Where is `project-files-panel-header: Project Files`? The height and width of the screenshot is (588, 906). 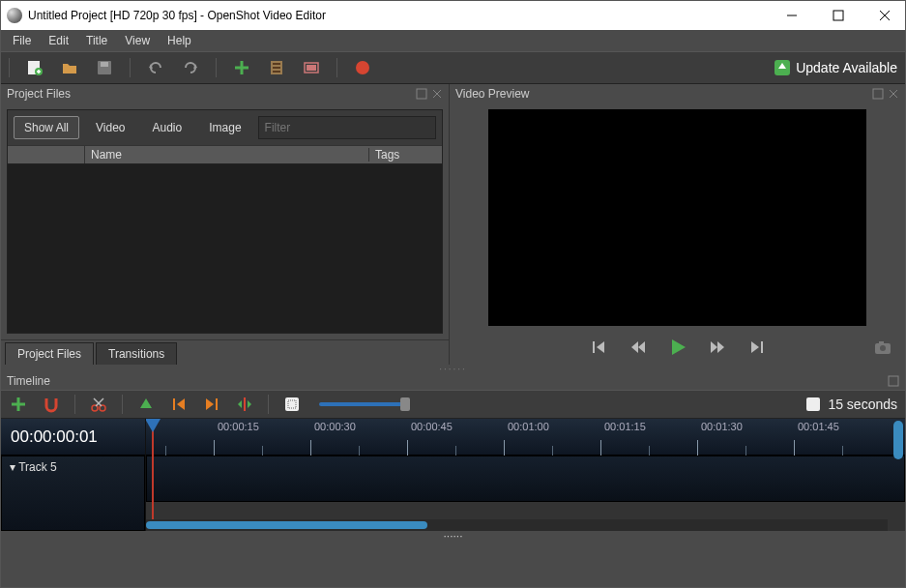
project-files-panel-header: Project Files is located at coordinates (224, 94).